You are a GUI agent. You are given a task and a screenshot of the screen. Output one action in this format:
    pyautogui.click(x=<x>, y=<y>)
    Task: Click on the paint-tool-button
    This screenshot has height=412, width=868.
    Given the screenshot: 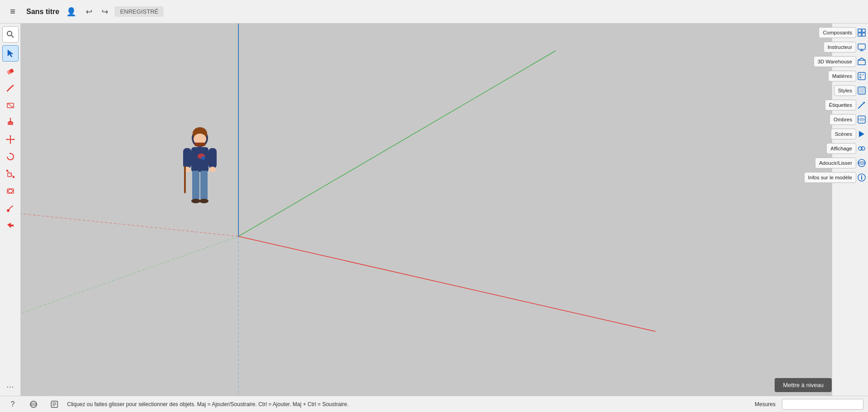 What is the action you would take?
    pyautogui.click(x=10, y=208)
    